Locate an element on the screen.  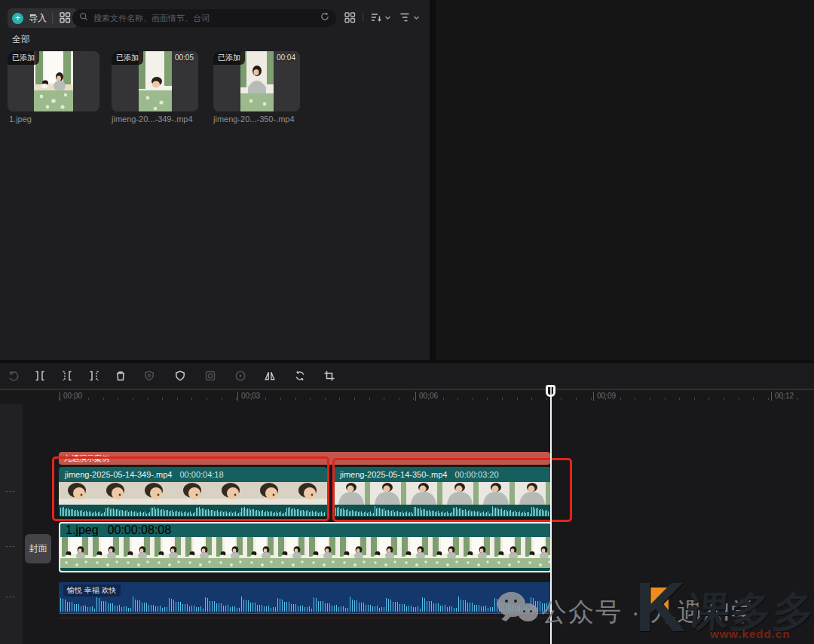
crop-icon is located at coordinates (329, 376).